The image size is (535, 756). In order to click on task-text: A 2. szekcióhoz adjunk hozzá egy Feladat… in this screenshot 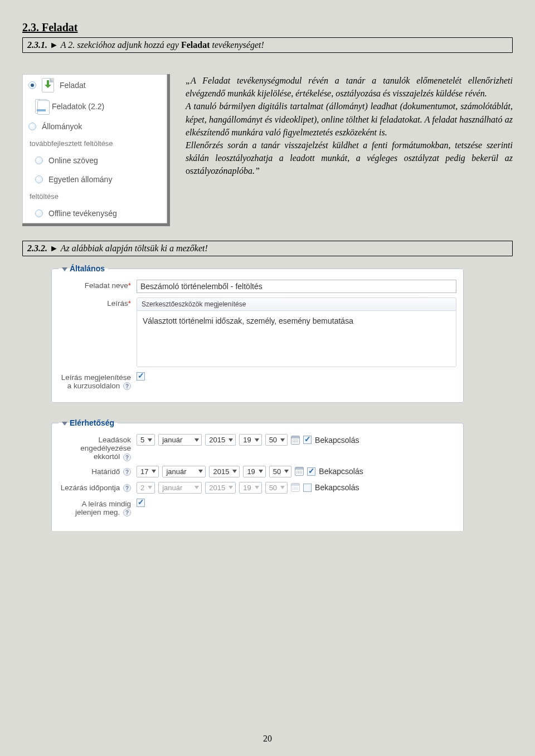, I will do `click(163, 45)`.